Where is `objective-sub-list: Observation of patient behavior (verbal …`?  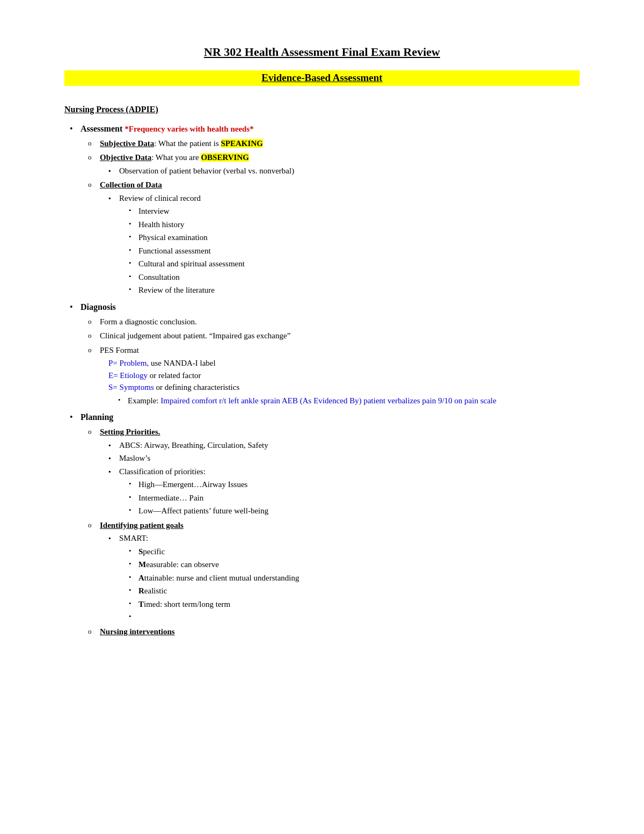
objective-sub-list: Observation of patient behavior (verbal … is located at coordinates (340, 171).